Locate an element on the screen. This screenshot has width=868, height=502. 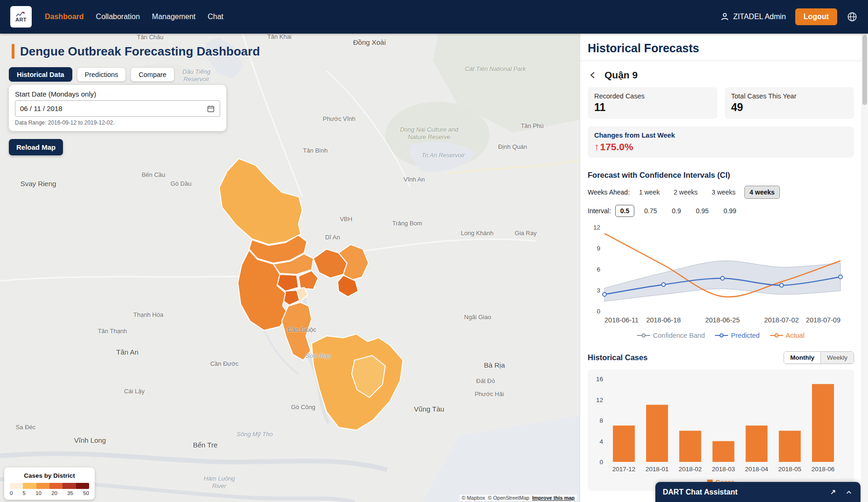
user-menu: ZITADEL Admin is located at coordinates (753, 17).